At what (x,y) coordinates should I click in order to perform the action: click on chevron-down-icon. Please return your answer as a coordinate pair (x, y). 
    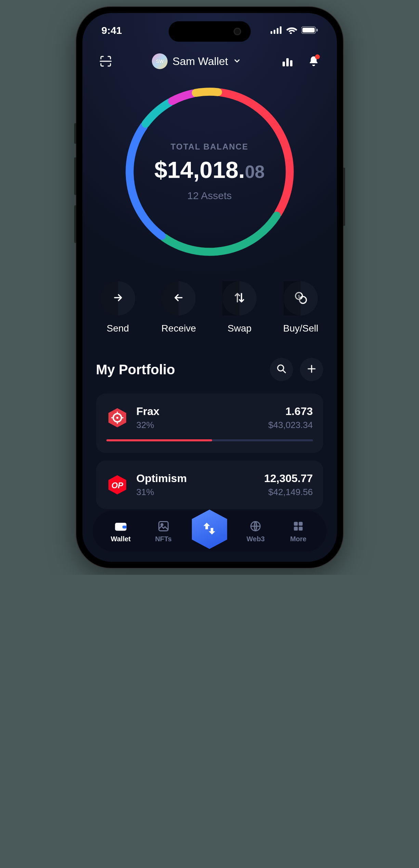
    Looking at the image, I should click on (237, 62).